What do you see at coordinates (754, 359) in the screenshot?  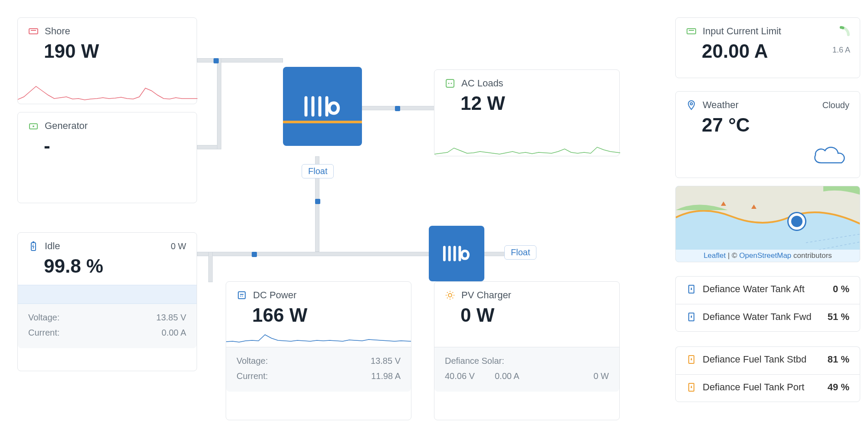 I see `tank-label: Defiance Fuel Tank Stbd` at bounding box center [754, 359].